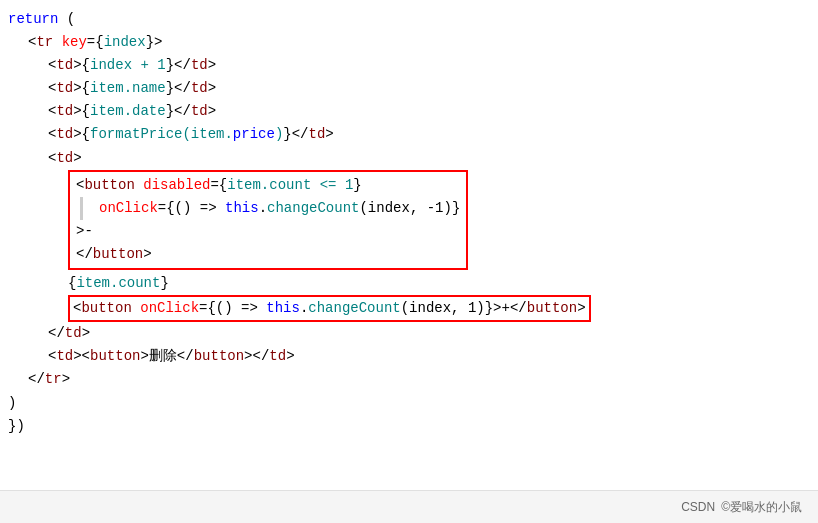  Describe the element at coordinates (270, 208) in the screenshot. I see `code-line-9: onClick={() => this.changeCount(index, -…` at that location.